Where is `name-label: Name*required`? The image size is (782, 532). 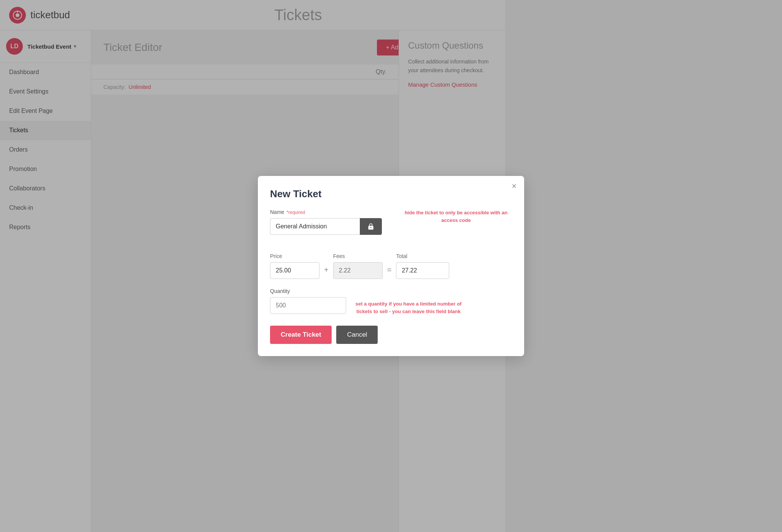
name-label: Name*required is located at coordinates (326, 212).